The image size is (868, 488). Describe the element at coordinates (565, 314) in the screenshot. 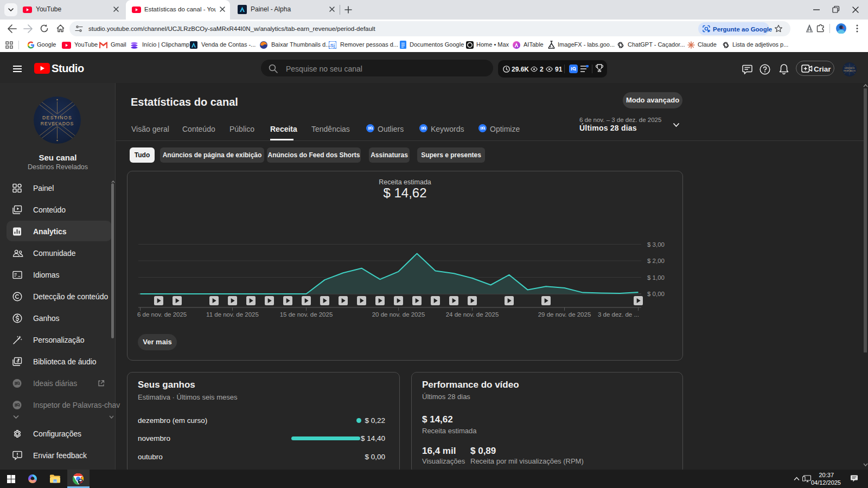

I see `svg-text: 29 de nov. de 2025` at that location.